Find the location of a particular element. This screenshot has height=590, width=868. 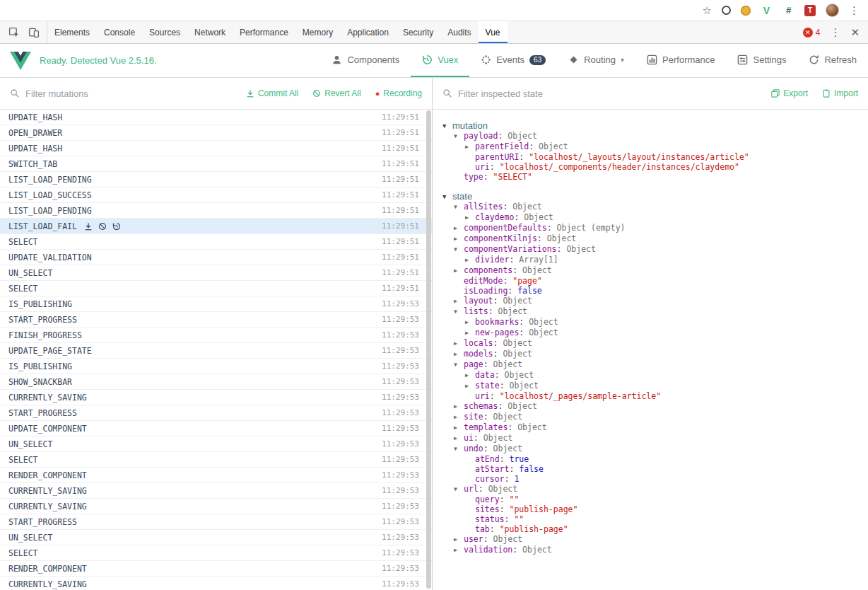

mutation-row: FINISH_PROGRESS11:29:53 is located at coordinates (216, 335).